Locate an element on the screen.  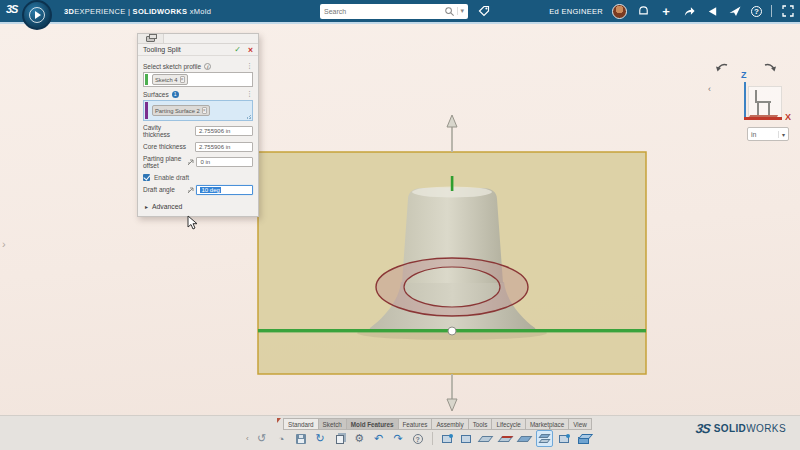
sketch-profile-field: Sketch 4 × is located at coordinates (198, 80).